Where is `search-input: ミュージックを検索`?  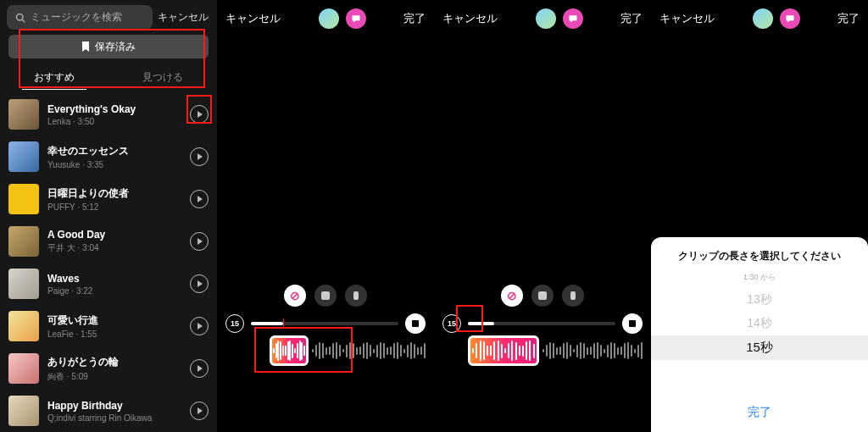
search-input: ミュージックを検索 is located at coordinates (80, 17).